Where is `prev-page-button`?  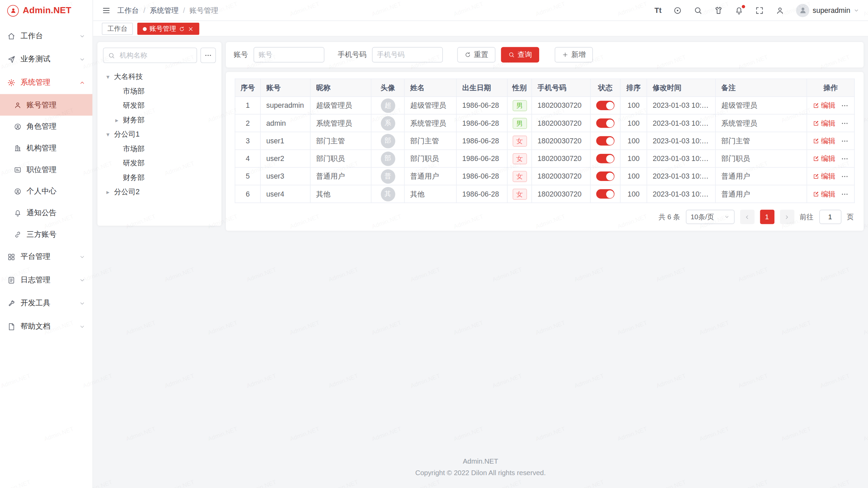 prev-page-button is located at coordinates (747, 217).